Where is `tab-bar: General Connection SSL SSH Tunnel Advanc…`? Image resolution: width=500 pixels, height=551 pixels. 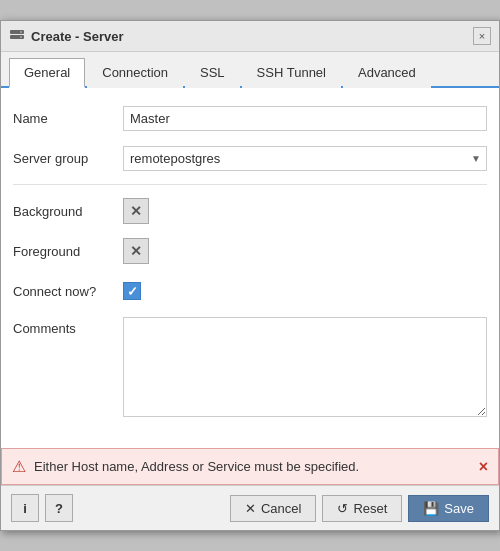
tab-bar: General Connection SSL SSH Tunnel Advanc… is located at coordinates (250, 70).